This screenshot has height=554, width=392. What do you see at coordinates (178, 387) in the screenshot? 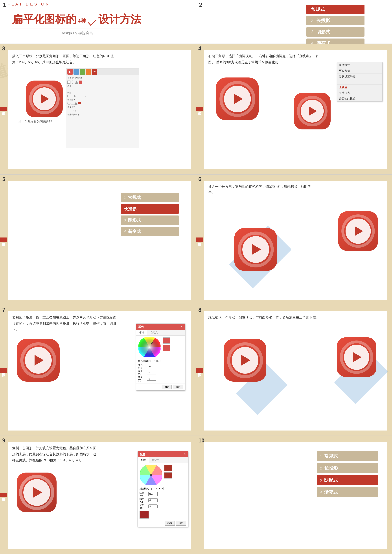
I see `cp-cancel-btn: 取消` at bounding box center [178, 387].